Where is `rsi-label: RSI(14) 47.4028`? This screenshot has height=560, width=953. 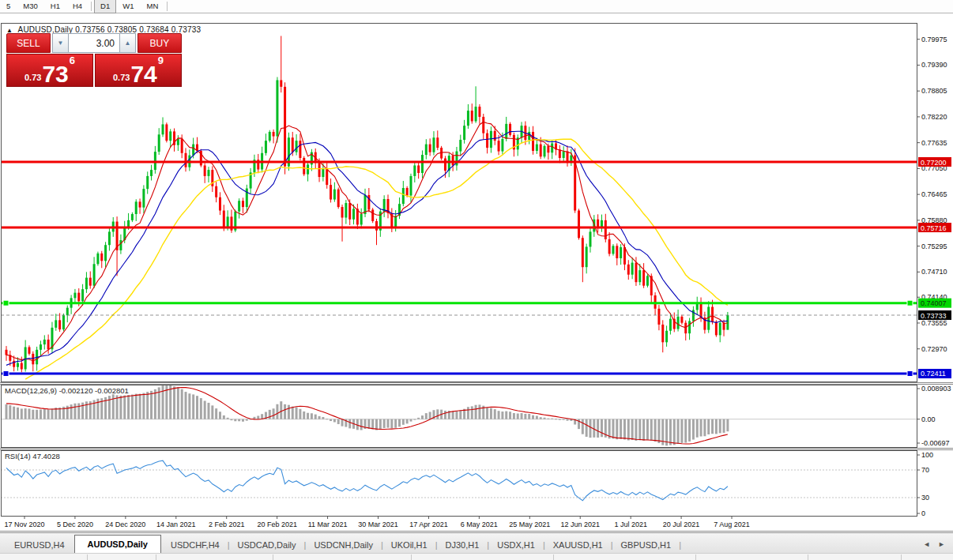 rsi-label: RSI(14) 47.4028 is located at coordinates (32, 457).